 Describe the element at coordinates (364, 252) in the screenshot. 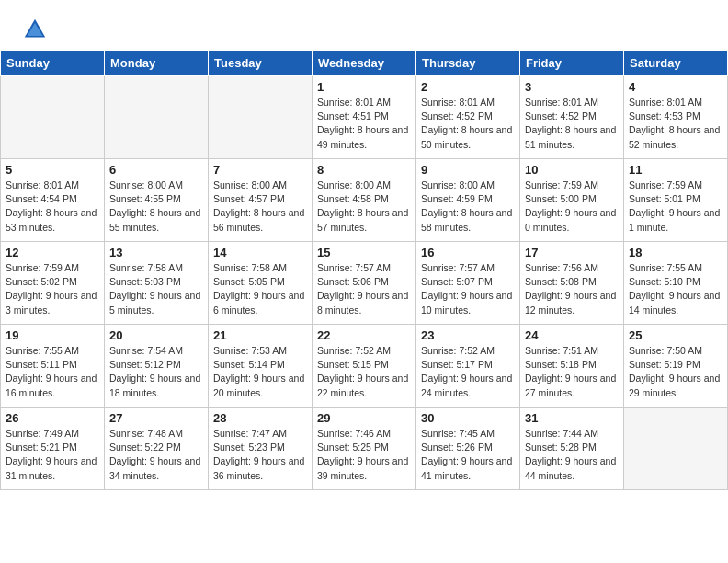

I see `day-number: 15` at that location.